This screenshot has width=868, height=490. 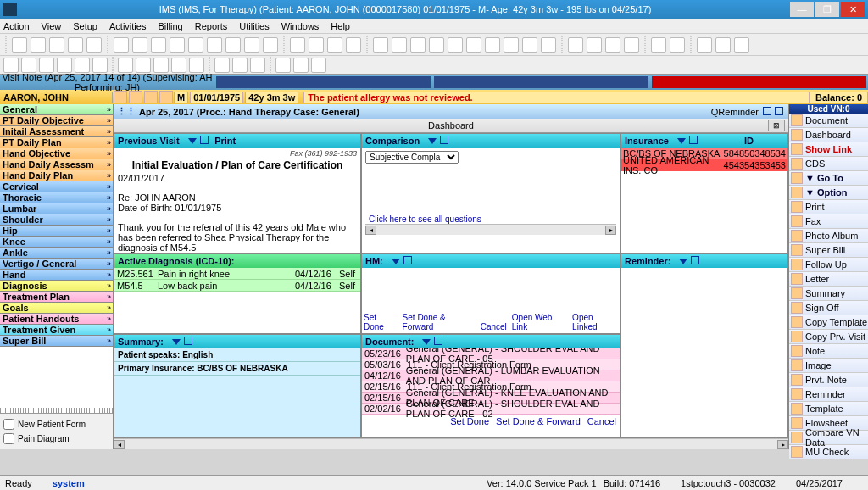 What do you see at coordinates (56, 110) in the screenshot?
I see `nav-general: General»` at bounding box center [56, 110].